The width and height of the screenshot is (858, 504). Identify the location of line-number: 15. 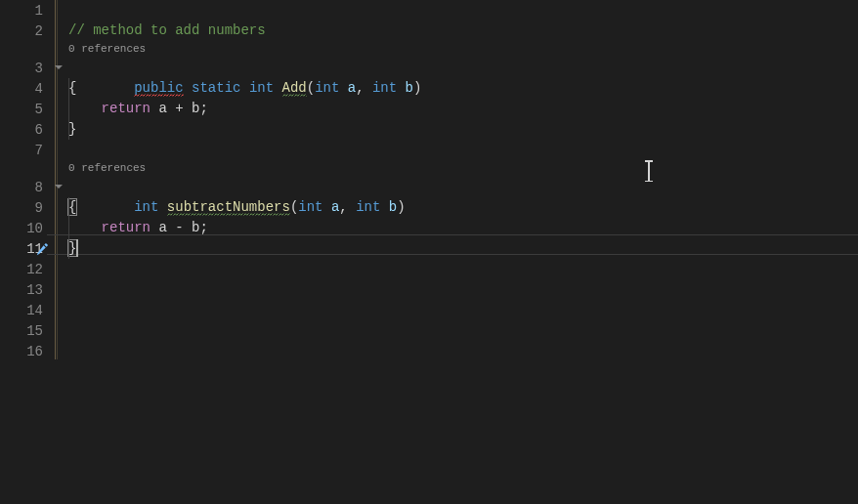
(35, 331).